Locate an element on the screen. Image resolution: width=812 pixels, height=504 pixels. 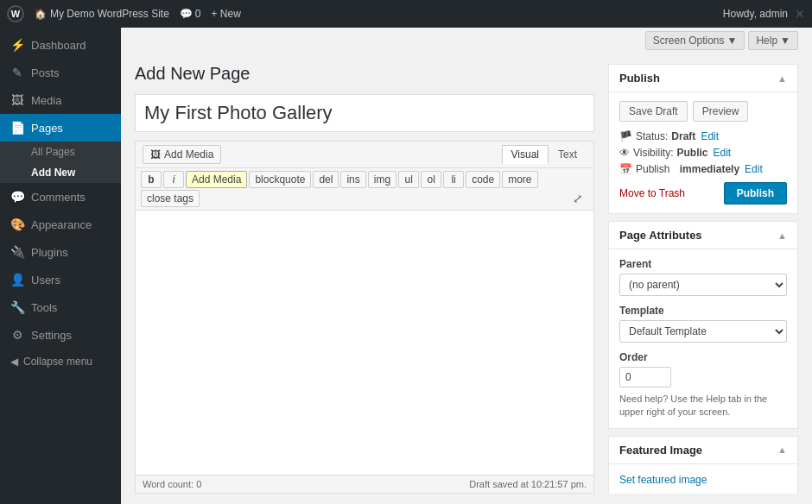
collapse-label: Collapse menu is located at coordinates (58, 362).